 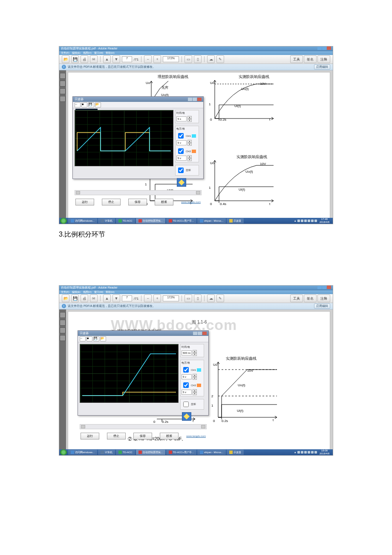 What do you see at coordinates (125, 221) in the screenshot?
I see `taskbar-item: TD-ACC` at bounding box center [125, 221].